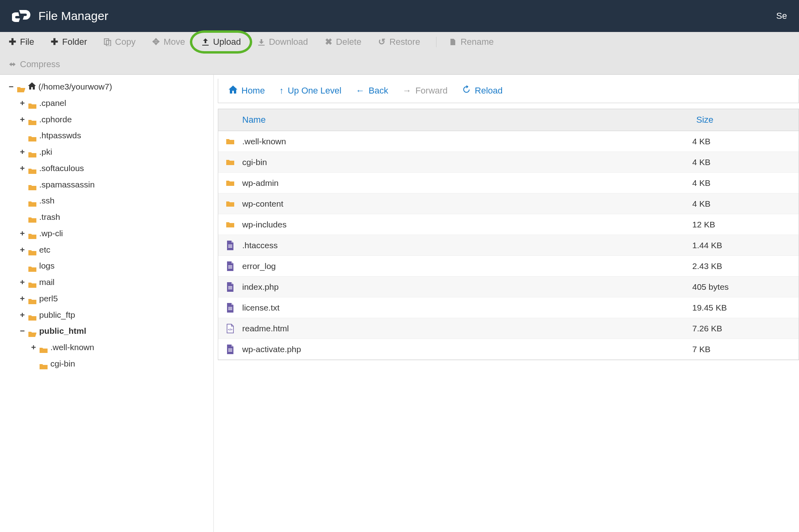  I want to click on file-name: .well-known, so click(466, 141).